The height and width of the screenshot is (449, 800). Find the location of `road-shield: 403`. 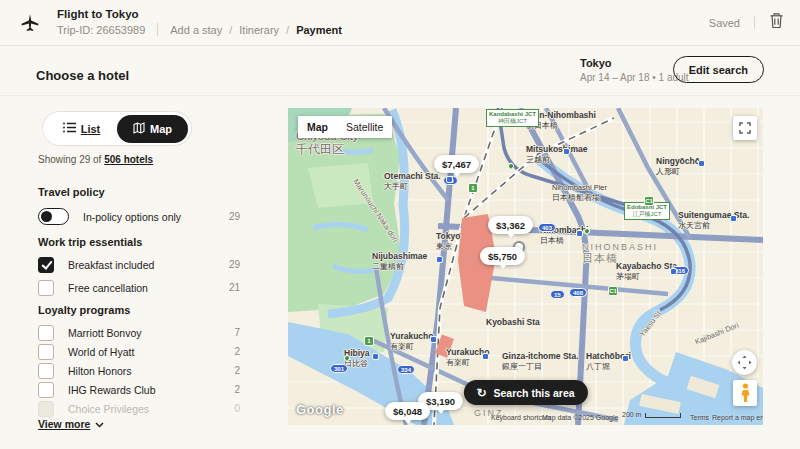

road-shield: 403 is located at coordinates (547, 228).